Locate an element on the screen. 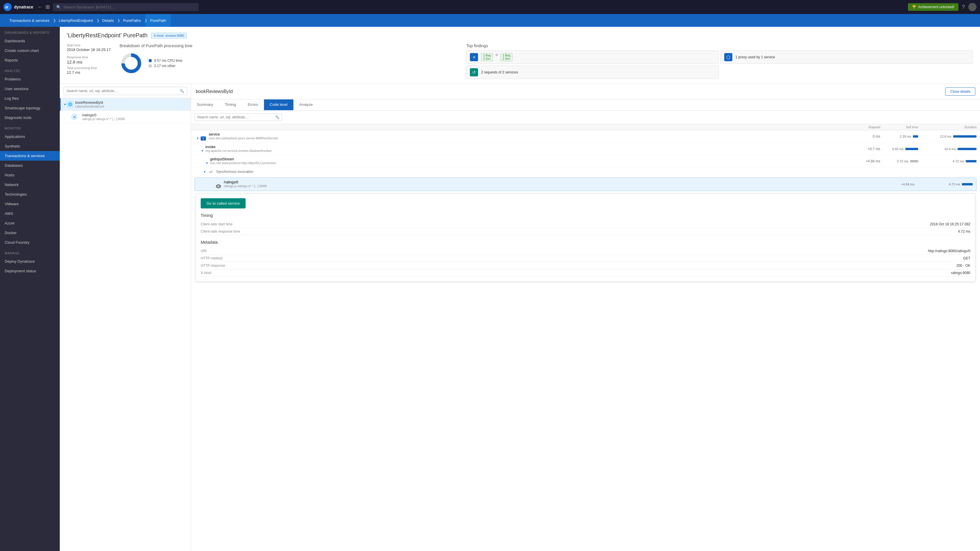 This screenshot has height=551, width=980. expand-icon-getinputstream: ▾ is located at coordinates (207, 163).